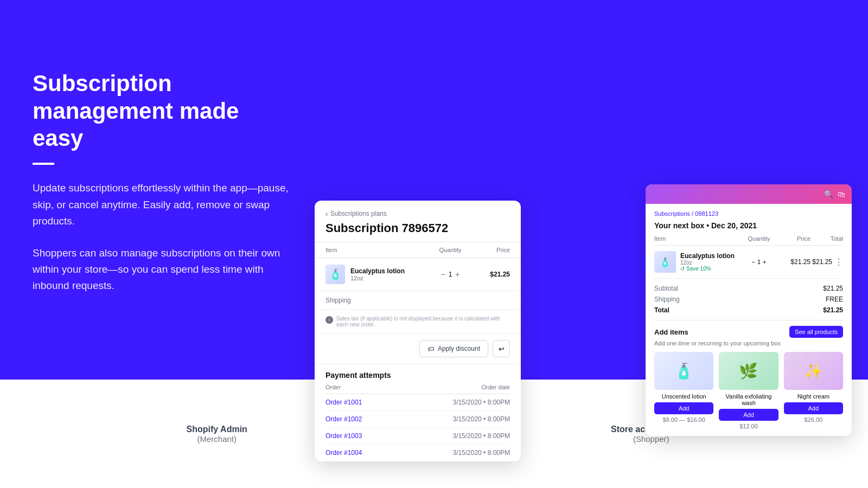  What do you see at coordinates (450, 250) in the screenshot?
I see `col-qty-label: Quantity` at bounding box center [450, 250].